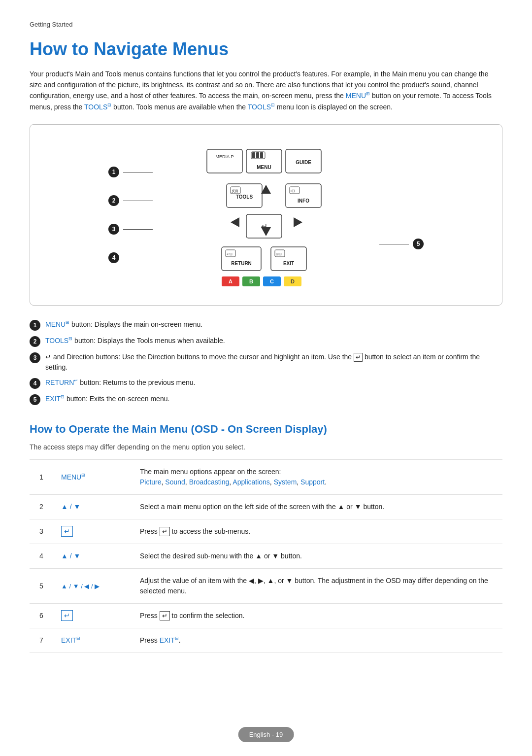 This screenshot has height=756, width=532. What do you see at coordinates (317, 616) in the screenshot?
I see `osd-desc-6: Press ↵ to confirm the selection.` at bounding box center [317, 616].